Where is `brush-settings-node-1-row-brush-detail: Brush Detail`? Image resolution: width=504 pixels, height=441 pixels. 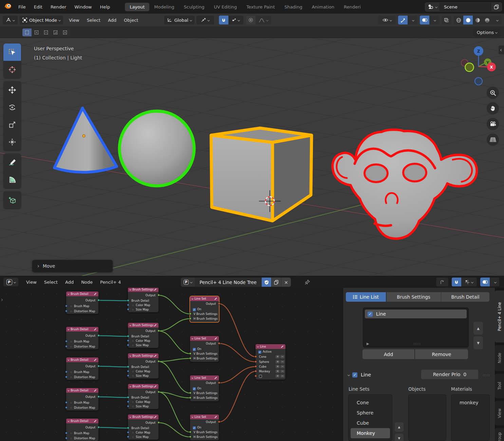 brush-settings-node-1-row-brush-detail: Brush Detail is located at coordinates (143, 301).